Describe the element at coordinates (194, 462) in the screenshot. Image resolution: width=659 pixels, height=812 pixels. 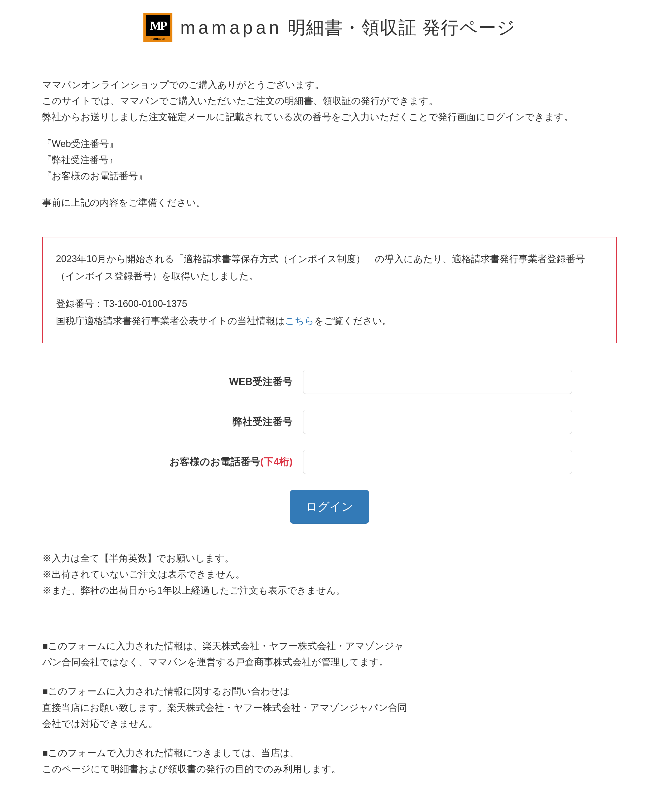
I see `phone-label: お客様のお電話番号(下4桁)` at that location.